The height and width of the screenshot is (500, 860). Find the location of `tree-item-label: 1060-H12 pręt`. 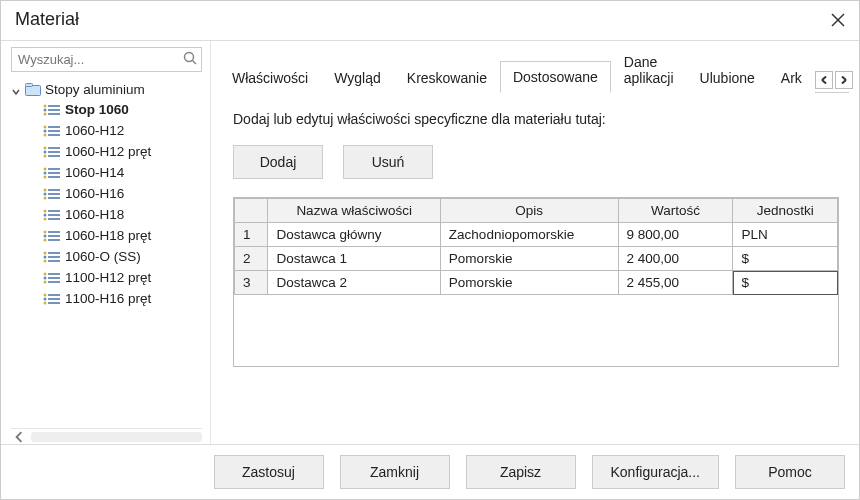

tree-item-label: 1060-H12 pręt is located at coordinates (108, 152).